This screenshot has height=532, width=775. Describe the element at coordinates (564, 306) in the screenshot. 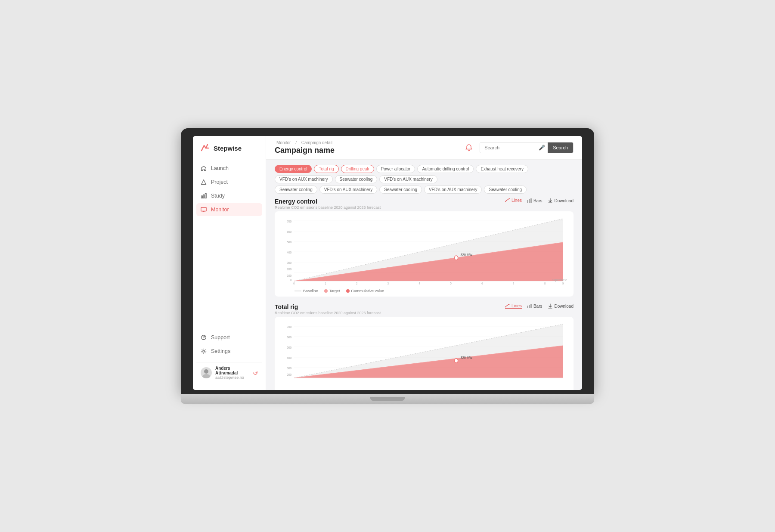

I see `download-label-total: Download` at that location.